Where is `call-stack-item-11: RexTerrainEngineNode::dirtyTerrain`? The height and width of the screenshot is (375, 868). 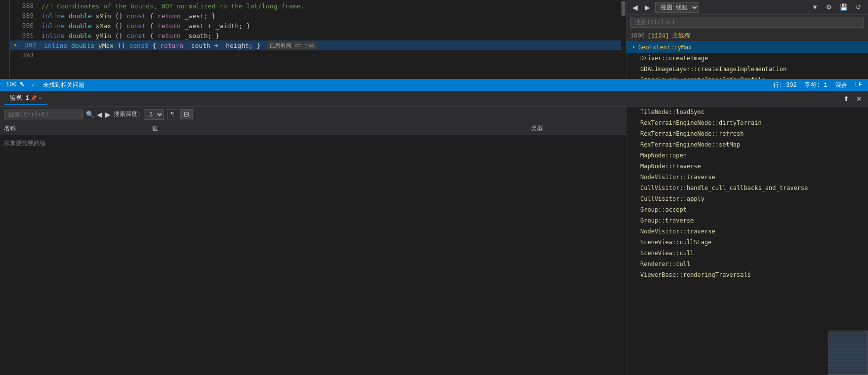
call-stack-item-11: RexTerrainEngineNode::dirtyTerrain is located at coordinates (747, 123).